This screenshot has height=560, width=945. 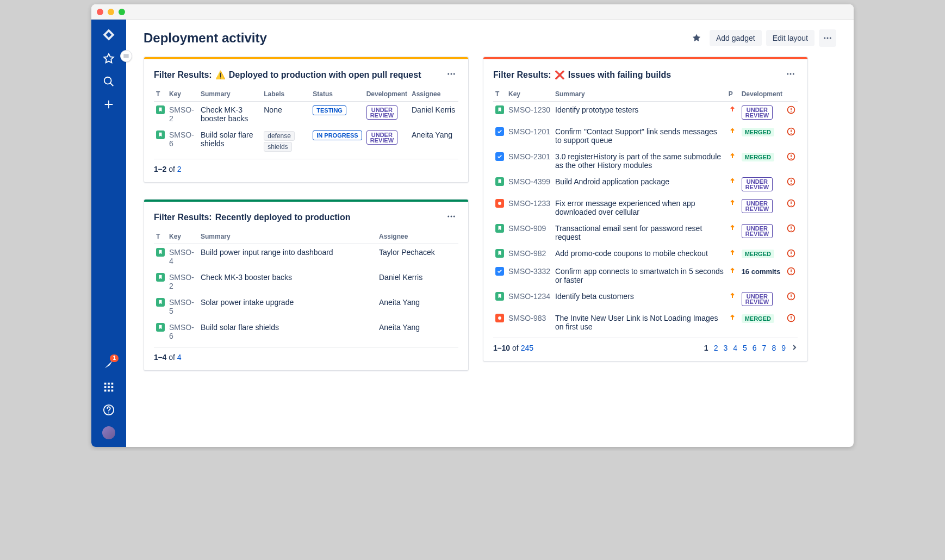 What do you see at coordinates (645, 324) in the screenshot?
I see `issue-row: SMSO-983The Invite New User Link is Not …` at bounding box center [645, 324].